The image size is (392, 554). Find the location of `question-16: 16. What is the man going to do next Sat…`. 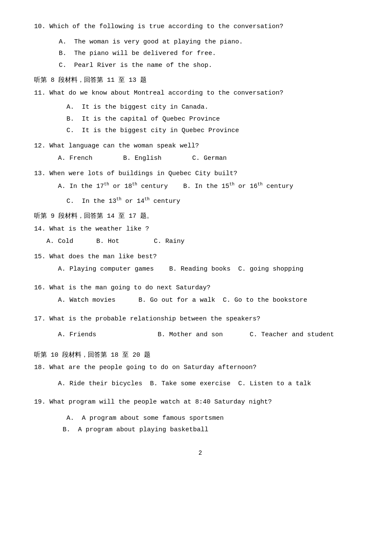

question-16: 16. What is the man going to do next Sat… is located at coordinates (200, 294).